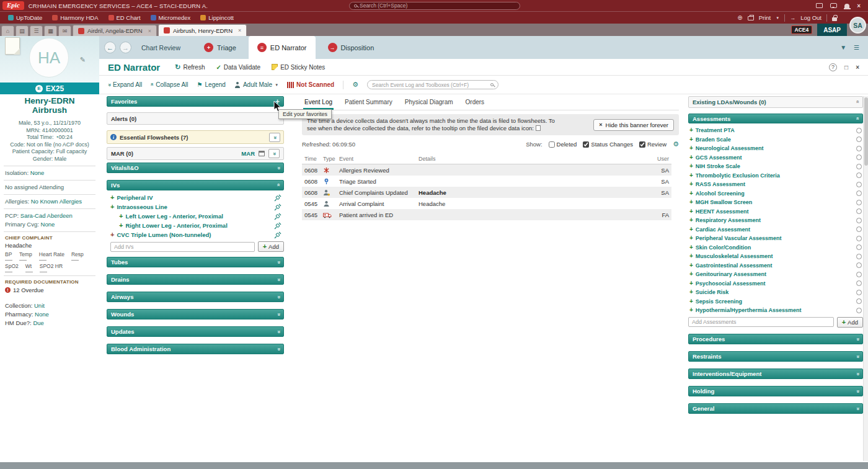  What do you see at coordinates (776, 408) in the screenshot?
I see `section-general: General »` at bounding box center [776, 408].